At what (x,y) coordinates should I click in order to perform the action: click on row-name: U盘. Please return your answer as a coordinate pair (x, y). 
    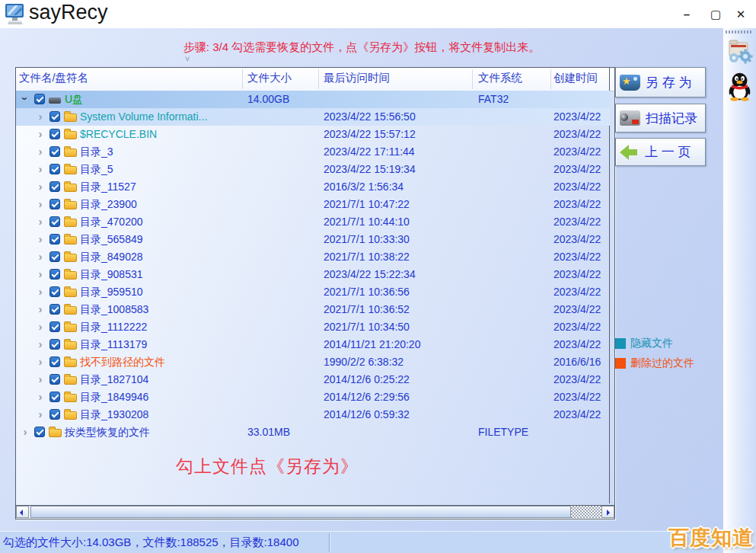
    Looking at the image, I should click on (74, 100).